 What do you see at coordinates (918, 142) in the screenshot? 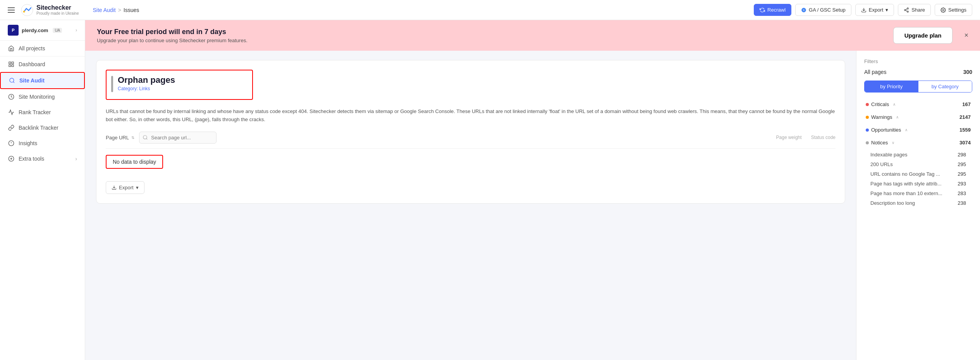
I see `filter-notices: Notices ∨ 3074` at bounding box center [918, 142].